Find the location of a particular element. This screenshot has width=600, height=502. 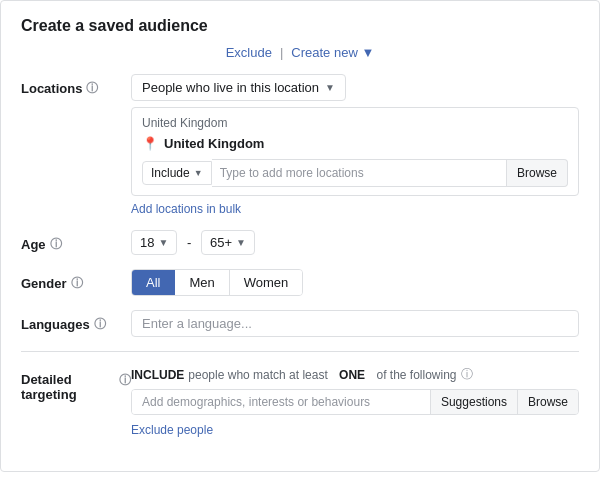

detailed-browse-button: Browse is located at coordinates (548, 402).